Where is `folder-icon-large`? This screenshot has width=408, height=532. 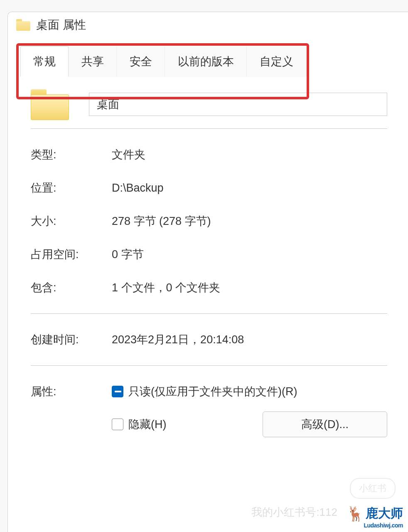
folder-icon-large is located at coordinates (49, 104).